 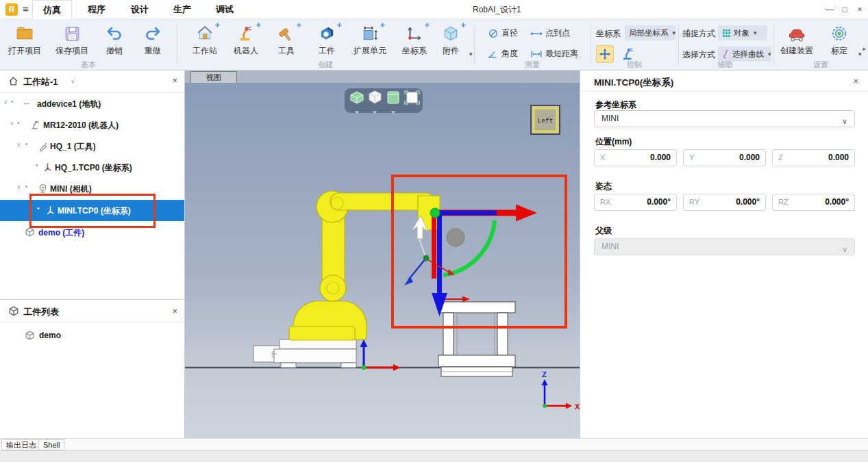 What do you see at coordinates (550, 33) in the screenshot?
I see `measure-p2p-button: 点到点` at bounding box center [550, 33].